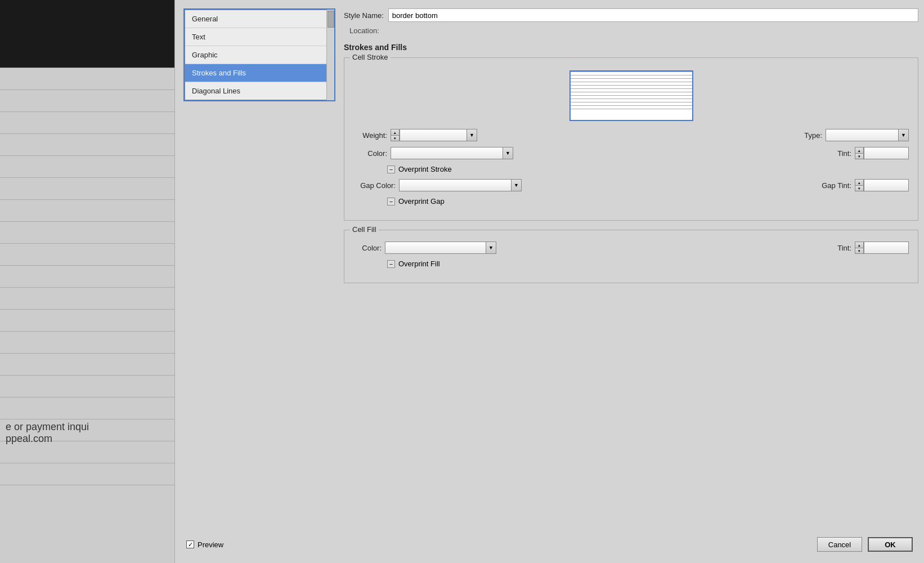 This screenshot has height=563, width=924. I want to click on type-select-wrapper: ▼, so click(867, 135).